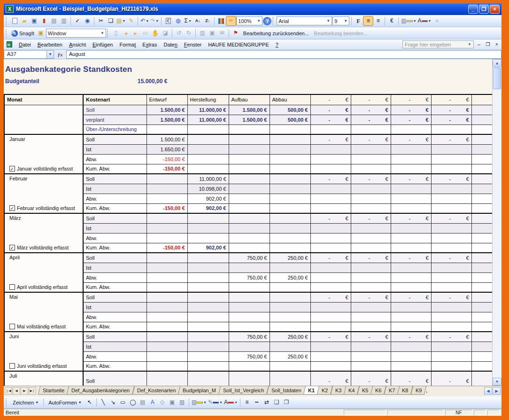 The width and height of the screenshot is (509, 420). I want to click on menu-daten: Daten, so click(170, 45).